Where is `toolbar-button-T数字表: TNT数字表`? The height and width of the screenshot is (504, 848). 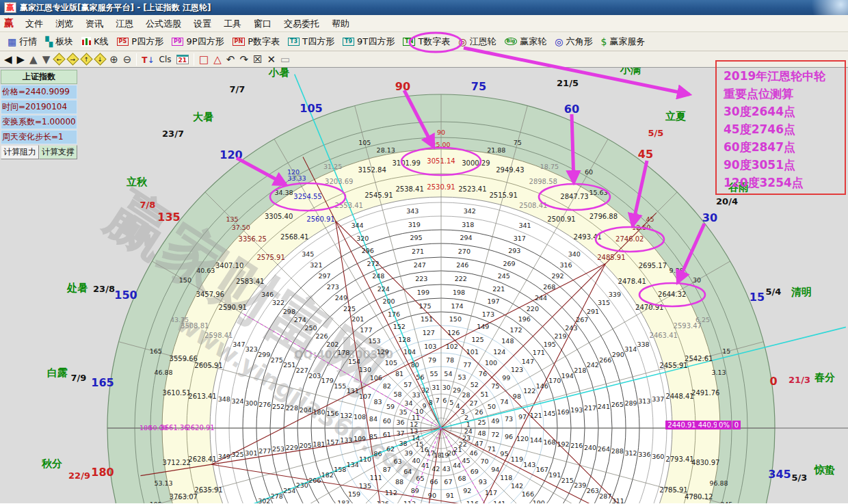 toolbar-button-T数字表: TNT数字表 is located at coordinates (427, 42).